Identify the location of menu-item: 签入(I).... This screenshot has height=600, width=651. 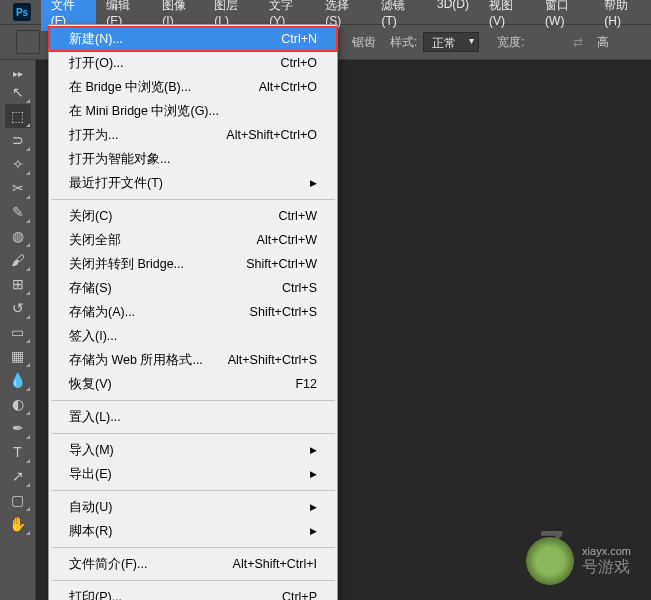
(193, 336).